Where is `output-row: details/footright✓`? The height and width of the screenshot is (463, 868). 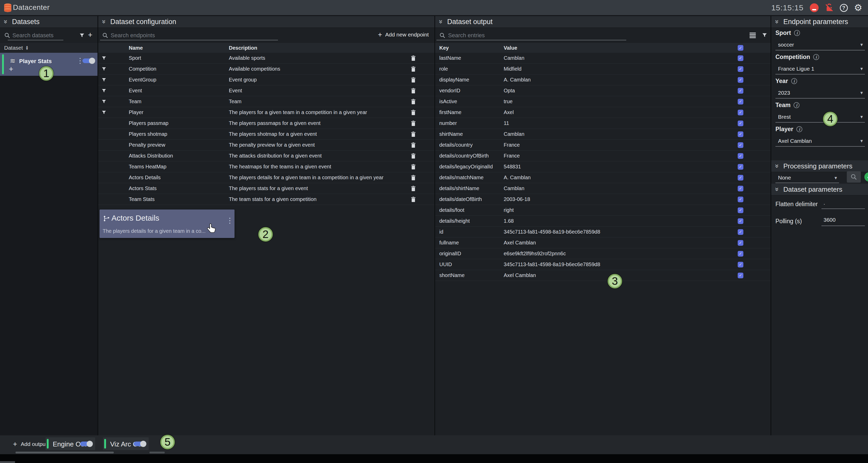 output-row: details/footright✓ is located at coordinates (603, 210).